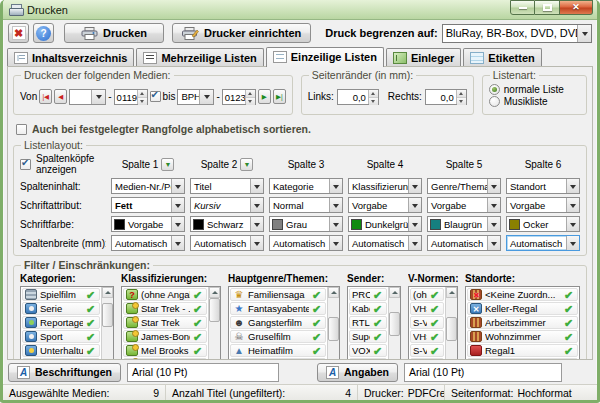 The width and height of the screenshot is (600, 403). Describe the element at coordinates (88, 97) in the screenshot. I see `from-media-select` at that location.